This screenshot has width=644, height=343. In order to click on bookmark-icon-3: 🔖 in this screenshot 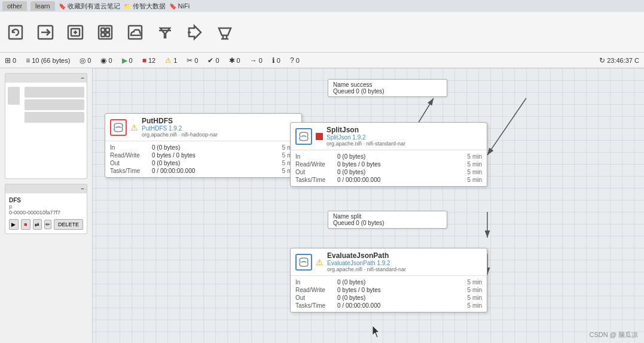, I will do `click(173, 6)`.